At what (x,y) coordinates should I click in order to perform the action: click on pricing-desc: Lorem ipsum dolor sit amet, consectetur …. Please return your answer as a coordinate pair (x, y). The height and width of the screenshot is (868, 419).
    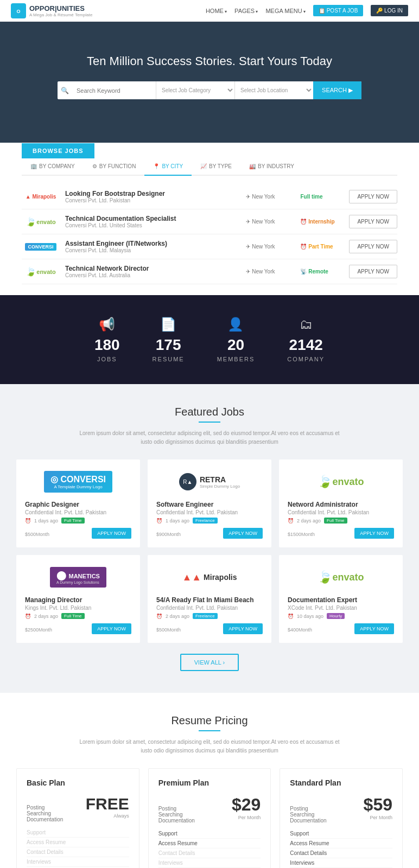
    Looking at the image, I should click on (210, 746).